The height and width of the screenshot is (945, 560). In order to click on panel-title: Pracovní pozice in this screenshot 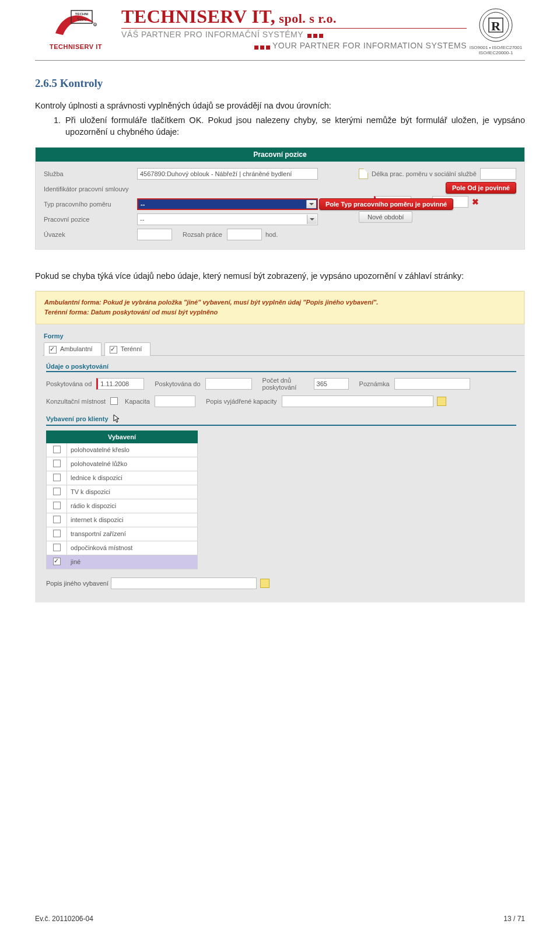, I will do `click(280, 155)`.